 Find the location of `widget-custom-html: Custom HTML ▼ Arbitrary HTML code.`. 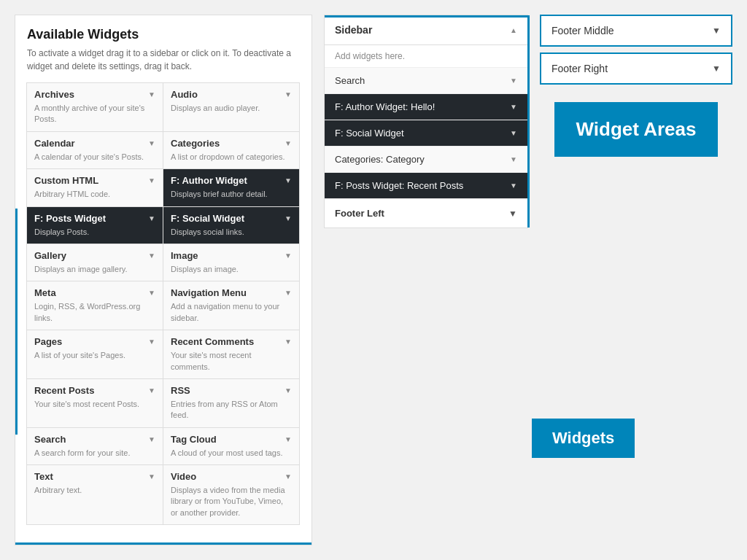

widget-custom-html: Custom HTML ▼ Arbitrary HTML code. is located at coordinates (95, 187).